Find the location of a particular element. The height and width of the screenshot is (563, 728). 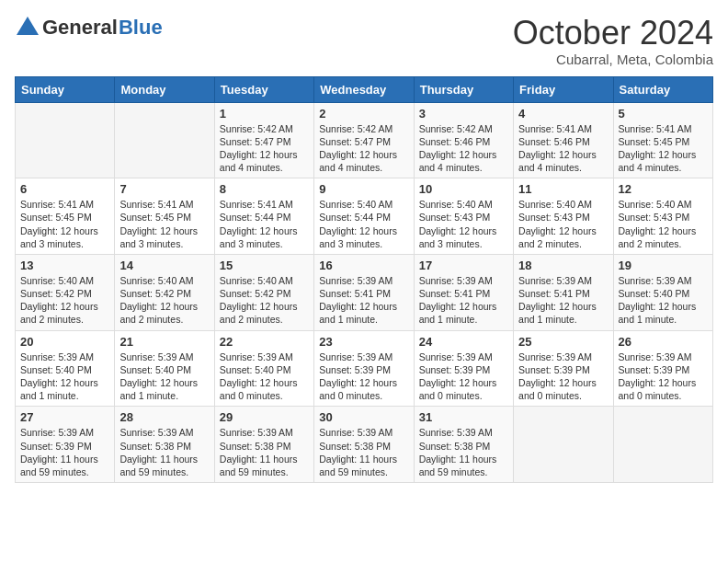

calendar-cell: 27Sunrise: 5:39 AM Sunset: 5:39 PM Dayli… is located at coordinates (65, 445).